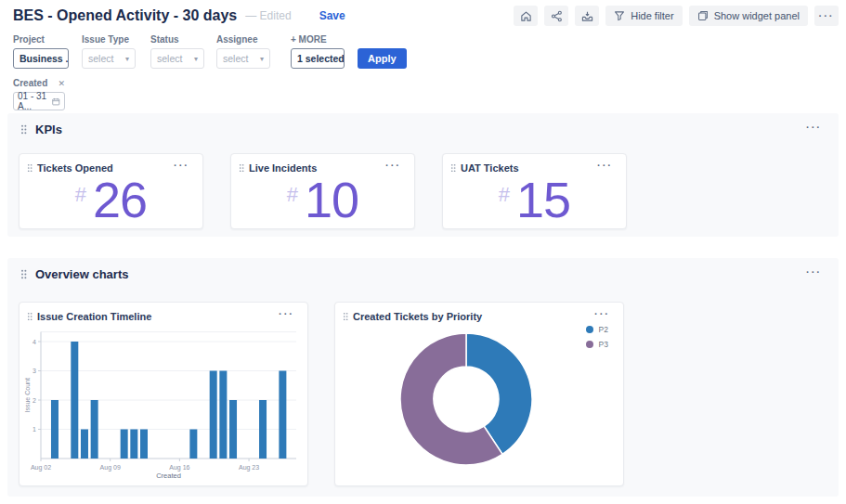 This screenshot has width=846, height=504. Describe the element at coordinates (34, 429) in the screenshot. I see `svg-text: 1` at that location.